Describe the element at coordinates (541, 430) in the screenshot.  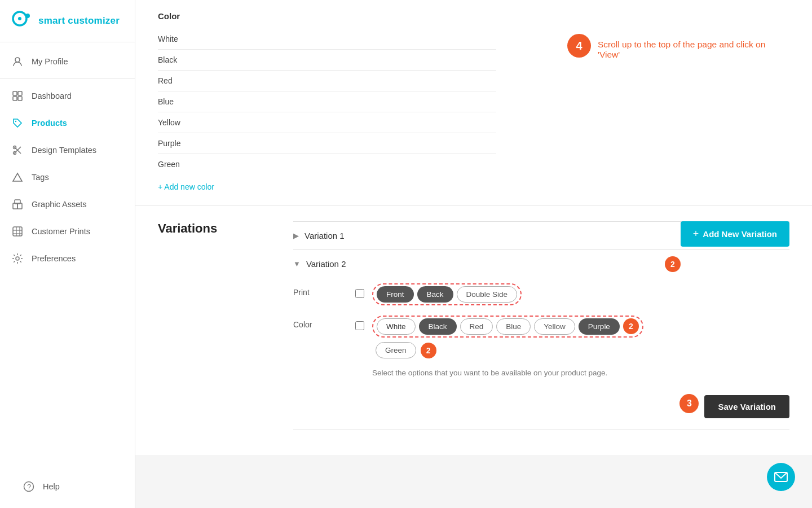
I see `bottom-separator` at that location.